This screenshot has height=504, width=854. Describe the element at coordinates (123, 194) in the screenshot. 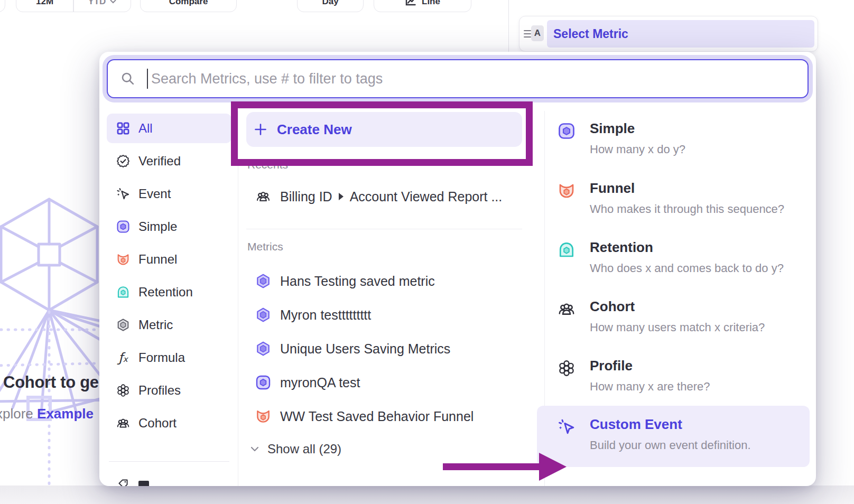

I see `event-icon` at that location.